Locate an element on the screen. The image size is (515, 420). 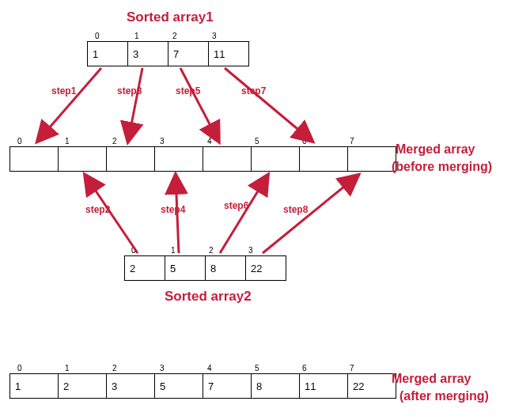
array2-idx-0: 0 is located at coordinates (134, 250).